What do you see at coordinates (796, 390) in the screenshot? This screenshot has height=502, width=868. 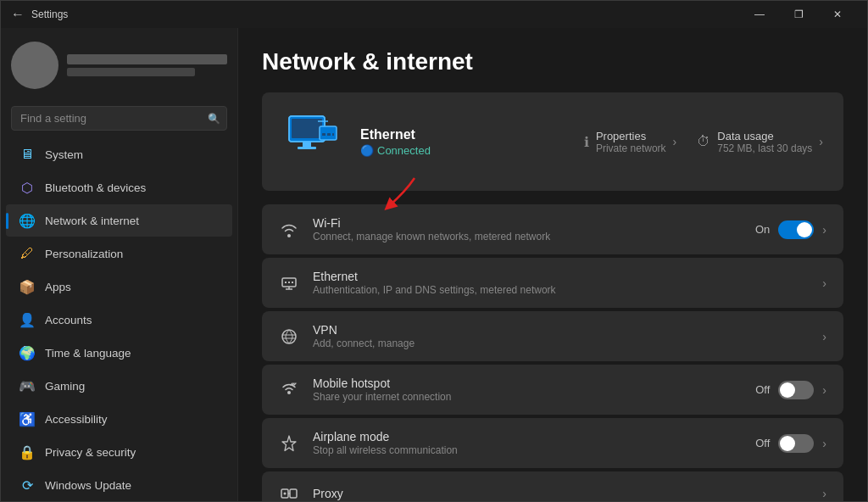 I see `toggle-hotspot` at bounding box center [796, 390].